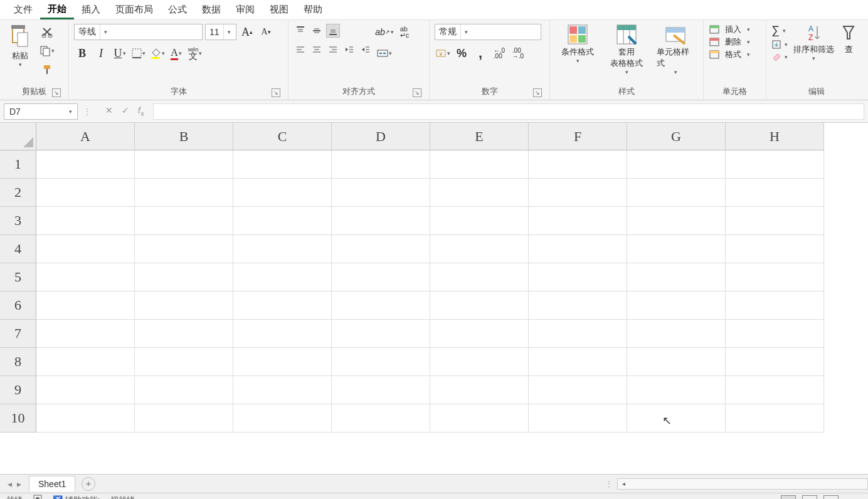  I want to click on row-header: 7, so click(18, 334).